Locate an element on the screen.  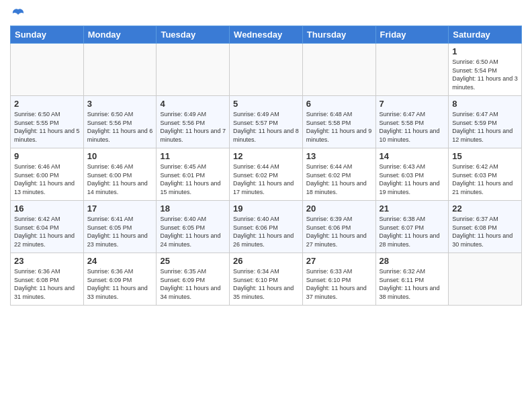
weekday-header-friday: Friday is located at coordinates (412, 35).